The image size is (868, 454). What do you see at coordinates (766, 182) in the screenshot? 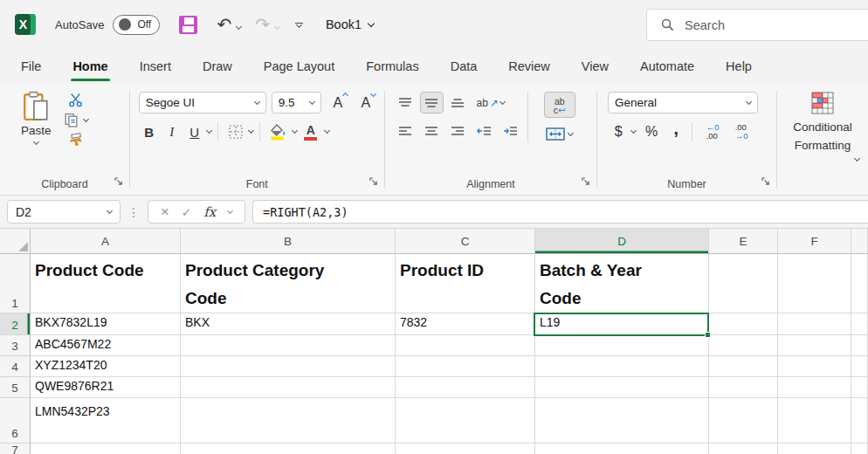
I see `number-dialog-launcher-icon` at bounding box center [766, 182].